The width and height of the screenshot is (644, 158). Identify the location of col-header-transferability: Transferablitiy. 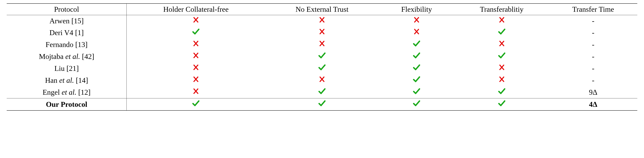
(502, 9).